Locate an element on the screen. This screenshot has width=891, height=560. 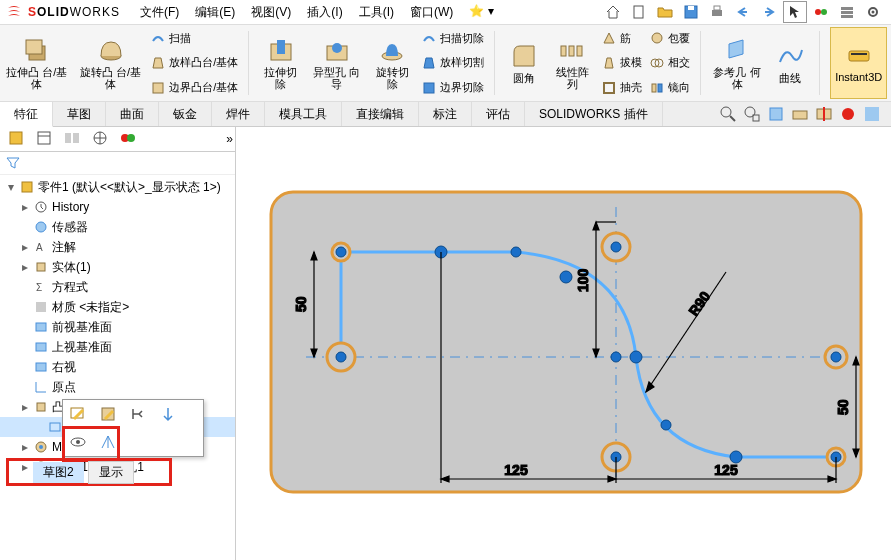
tab-moldtools: 模具工具 is located at coordinates (304, 114).